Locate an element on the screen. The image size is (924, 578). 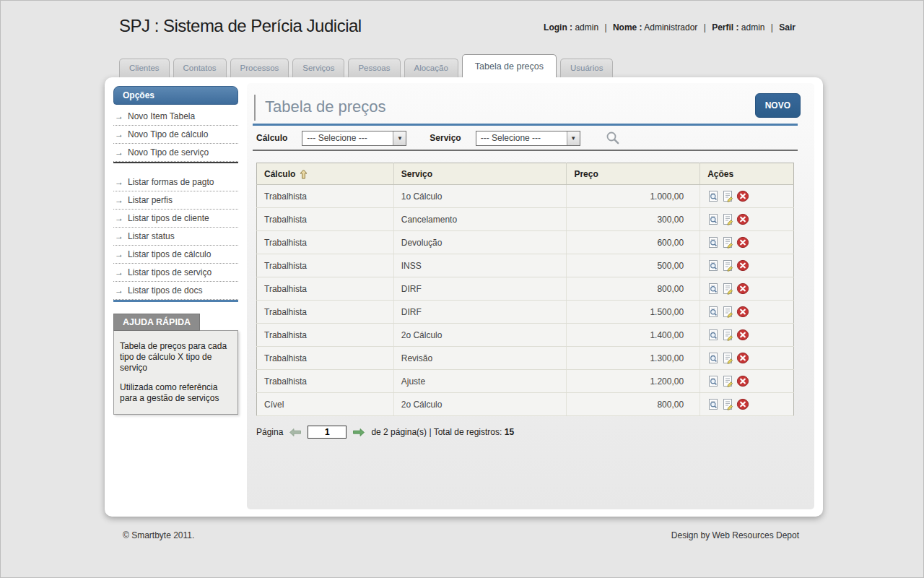
tab-servicos: Serviços is located at coordinates (318, 68).